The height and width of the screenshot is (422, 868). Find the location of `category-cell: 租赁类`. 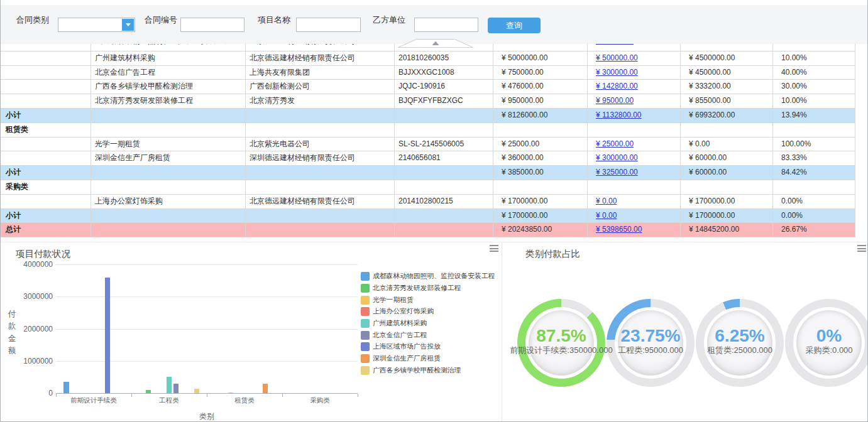

category-cell: 租赁类 is located at coordinates (46, 130).